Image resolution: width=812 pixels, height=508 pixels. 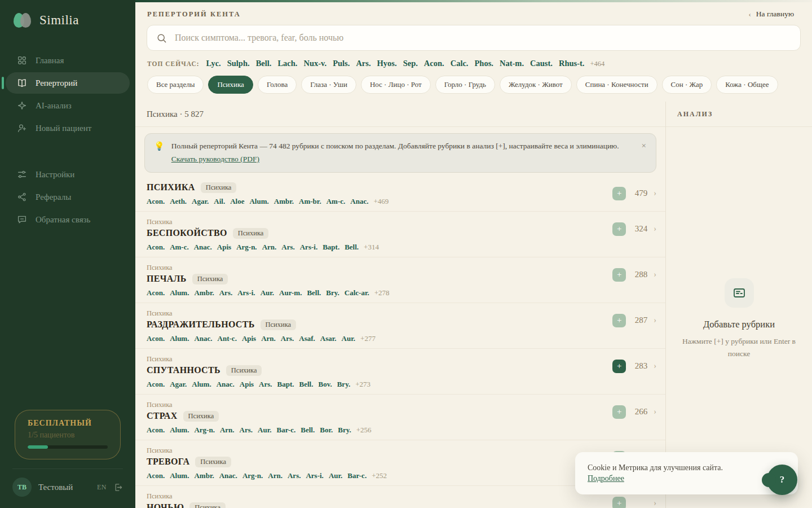 What do you see at coordinates (68, 197) in the screenshot?
I see `sidebar-item-рефералы: Рефералы` at bounding box center [68, 197].